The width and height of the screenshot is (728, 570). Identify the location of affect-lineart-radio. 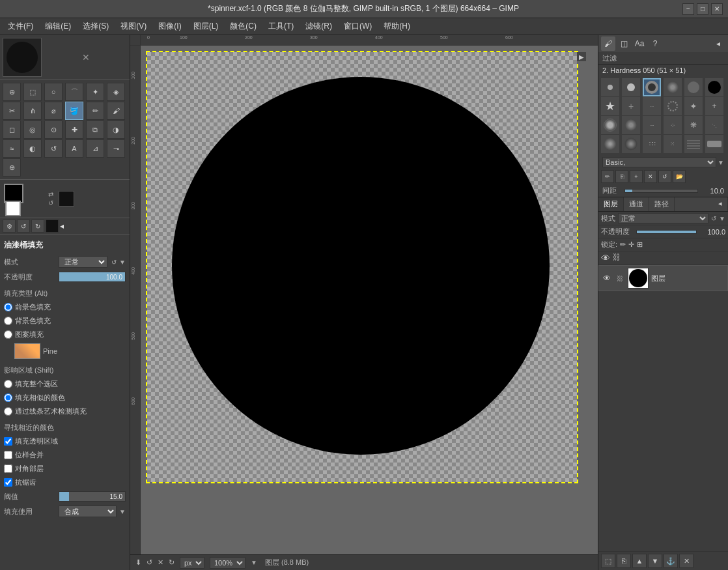
(8, 412).